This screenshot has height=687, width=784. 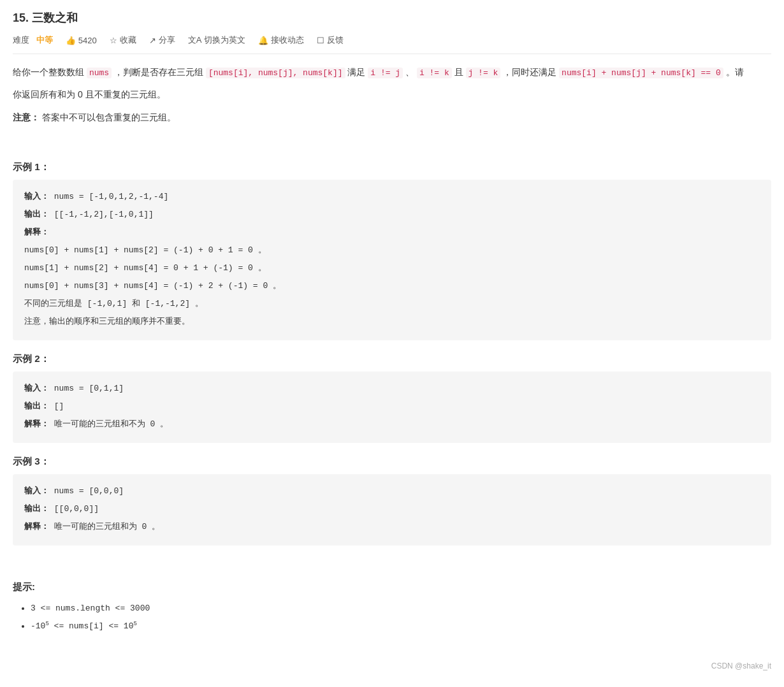 What do you see at coordinates (224, 40) in the screenshot?
I see `translate-label: 切换为英文` at bounding box center [224, 40].